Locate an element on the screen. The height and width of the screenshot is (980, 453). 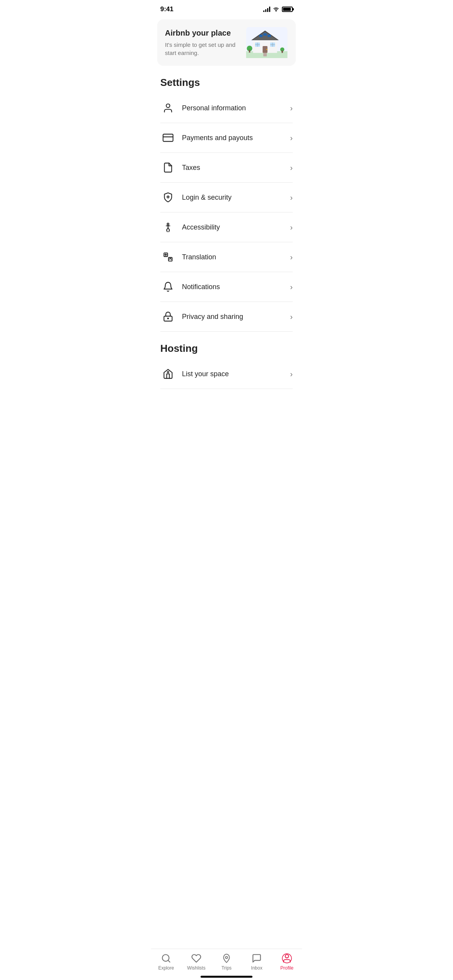
home-plus-icon is located at coordinates (168, 374).